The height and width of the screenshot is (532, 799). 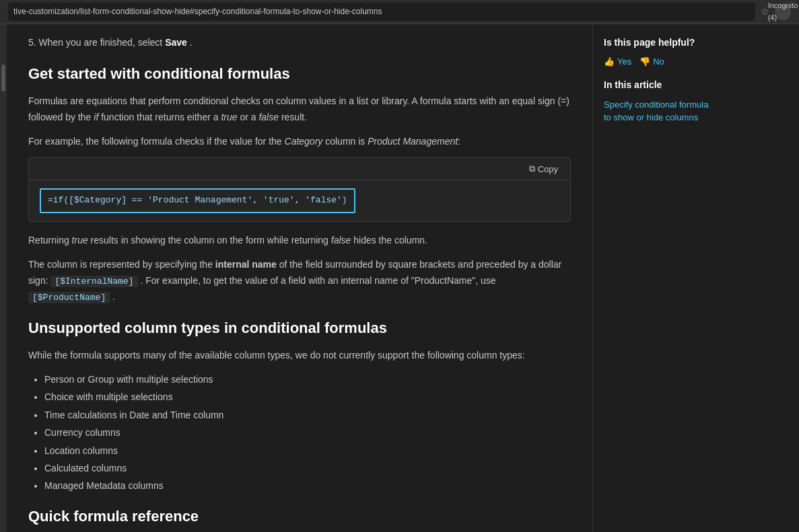 I want to click on product-mgmt-italic: Product Management, so click(x=413, y=141).